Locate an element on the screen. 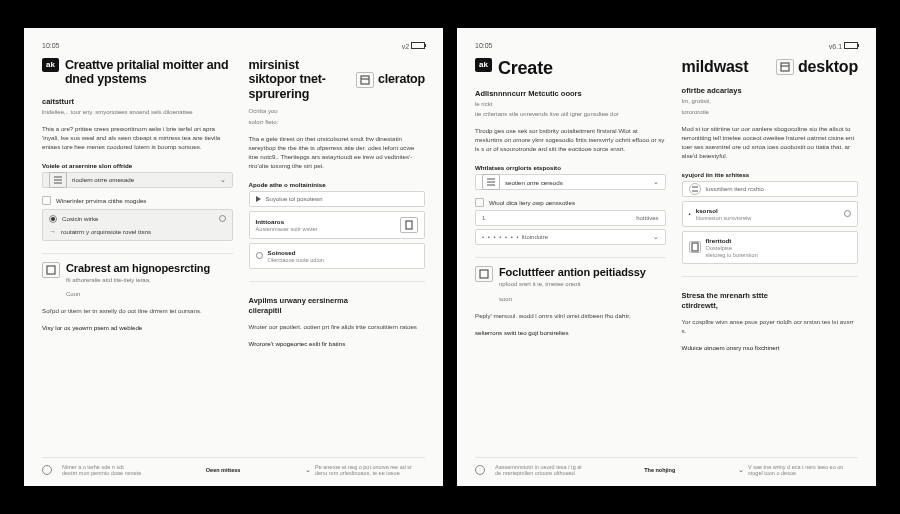 This screenshot has width=900, height=514. status-bar: 10:05 v6.1 is located at coordinates (666, 46).